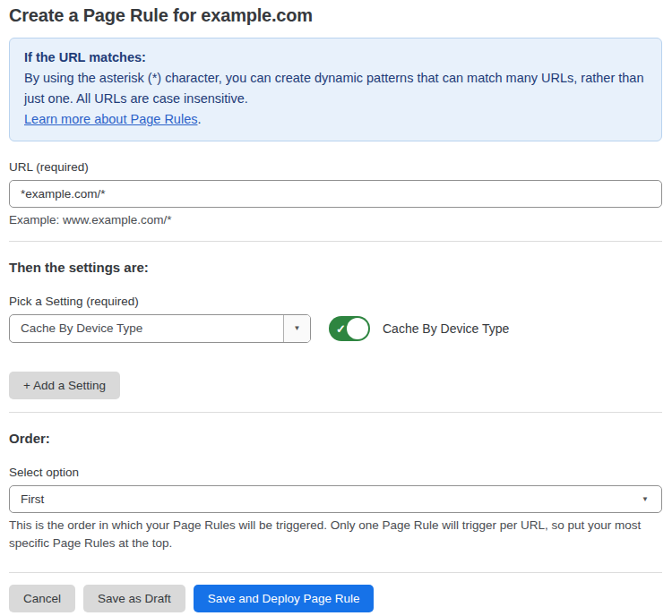 The width and height of the screenshot is (672, 616). Describe the element at coordinates (349, 329) in the screenshot. I see `cache-by-device-type-toggle: ✓` at that location.